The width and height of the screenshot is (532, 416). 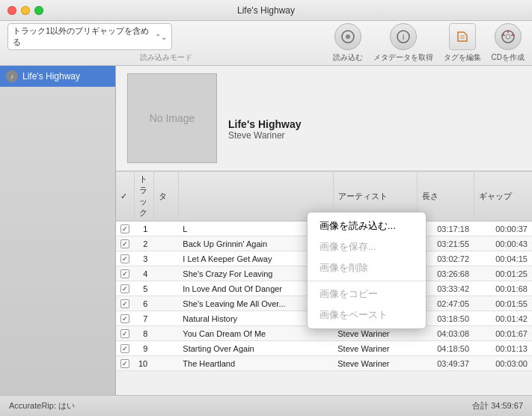 I want to click on track-number: 8, so click(x=144, y=334).